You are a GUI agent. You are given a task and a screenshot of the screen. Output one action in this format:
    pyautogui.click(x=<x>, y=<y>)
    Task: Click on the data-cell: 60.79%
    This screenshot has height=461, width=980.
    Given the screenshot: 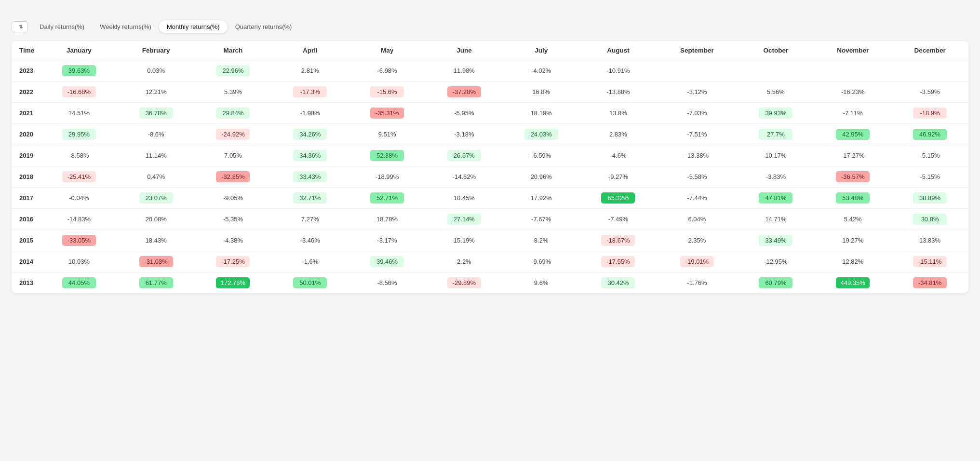 What is the action you would take?
    pyautogui.click(x=776, y=283)
    